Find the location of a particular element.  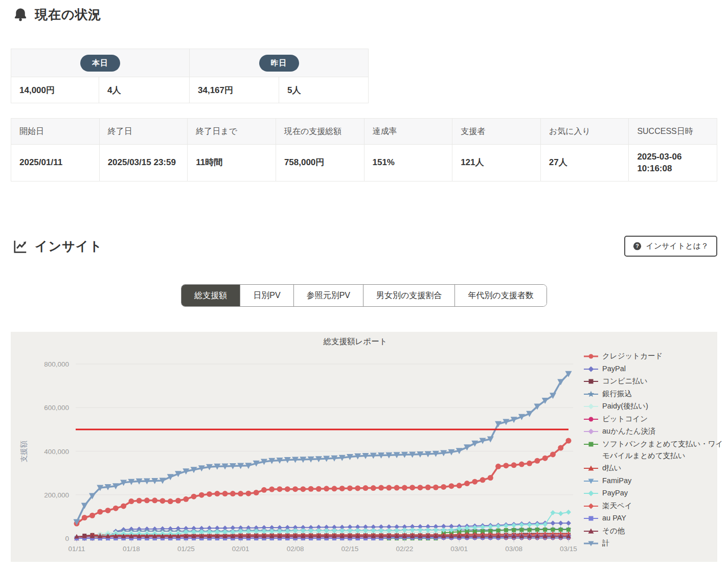

tab-2: 参照元別PV is located at coordinates (328, 296).